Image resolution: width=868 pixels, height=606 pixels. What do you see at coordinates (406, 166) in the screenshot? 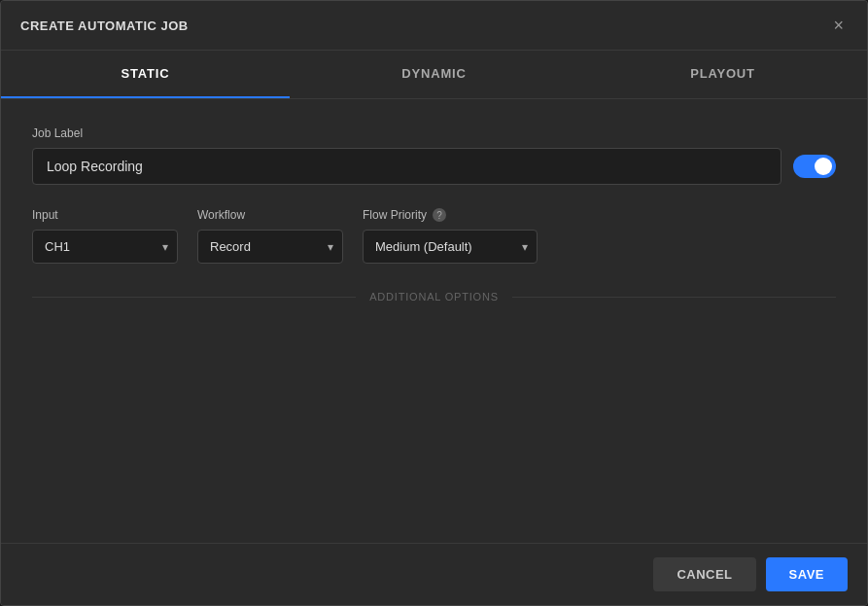
I see `job-label-input` at bounding box center [406, 166].